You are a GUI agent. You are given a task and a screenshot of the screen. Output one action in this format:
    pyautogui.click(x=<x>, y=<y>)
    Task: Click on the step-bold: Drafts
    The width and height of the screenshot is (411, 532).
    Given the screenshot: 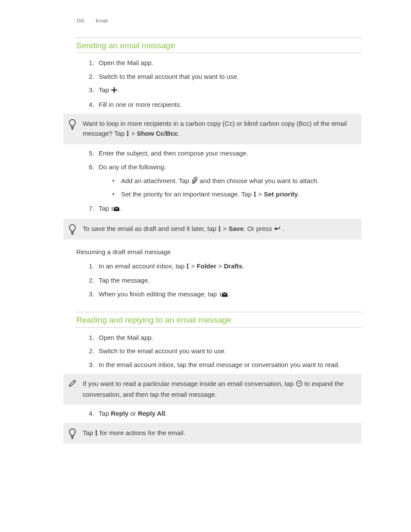 What is the action you would take?
    pyautogui.click(x=234, y=266)
    